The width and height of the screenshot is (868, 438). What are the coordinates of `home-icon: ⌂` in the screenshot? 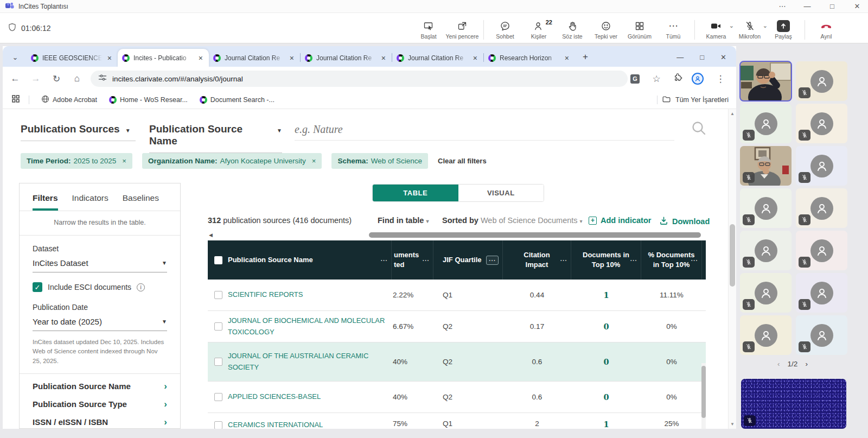 It's located at (77, 79).